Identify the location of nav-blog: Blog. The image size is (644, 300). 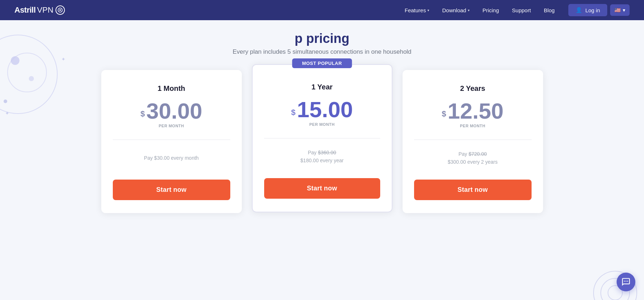
(549, 10).